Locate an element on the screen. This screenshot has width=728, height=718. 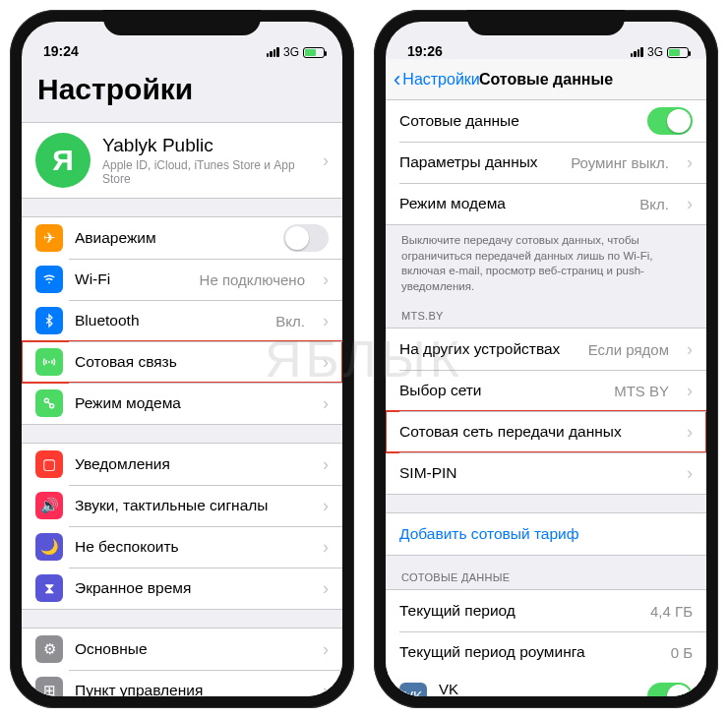
nav-title: Сотовые данные is located at coordinates (546, 80).